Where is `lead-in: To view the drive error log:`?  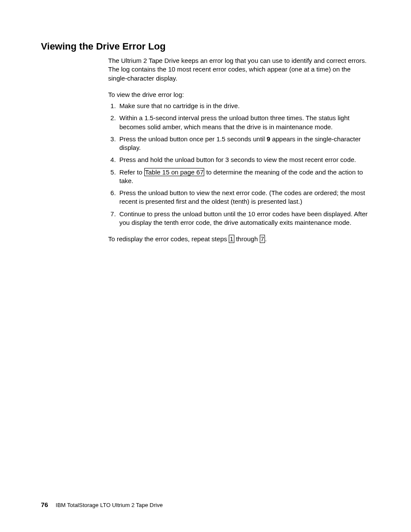
lead-in: To view the drive error log: is located at coordinates (239, 95).